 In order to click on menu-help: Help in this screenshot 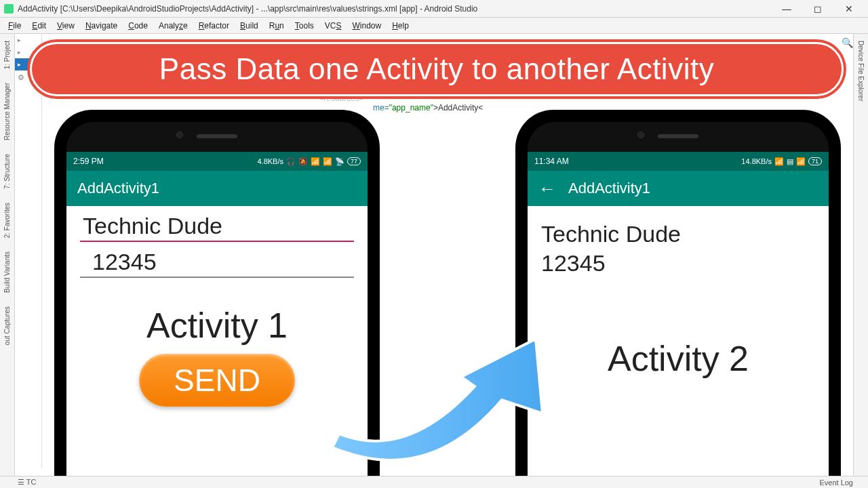, I will do `click(400, 26)`.